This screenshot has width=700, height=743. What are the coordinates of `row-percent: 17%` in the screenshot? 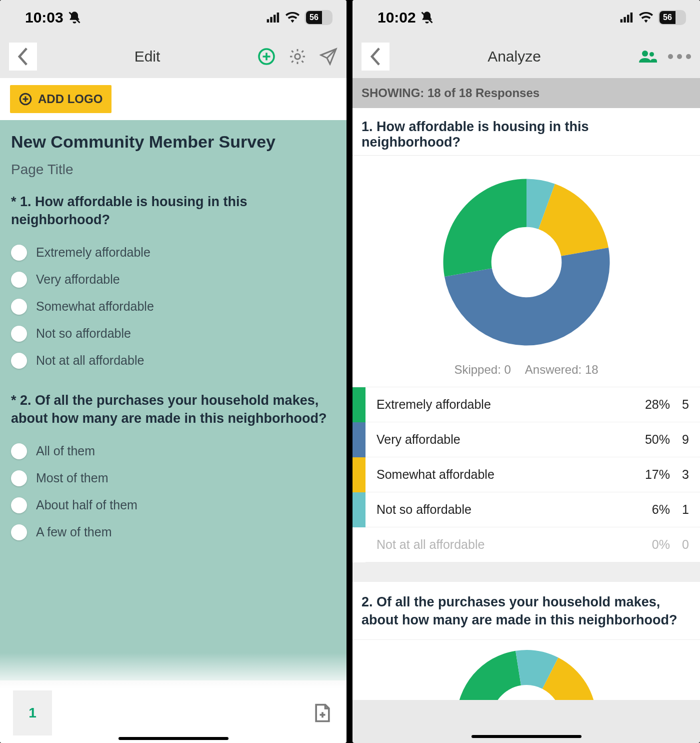 It's located at (648, 474).